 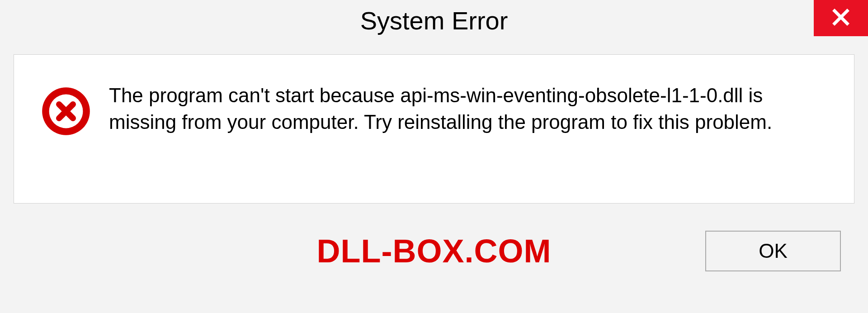 What do you see at coordinates (841, 18) in the screenshot?
I see `close-icon` at bounding box center [841, 18].